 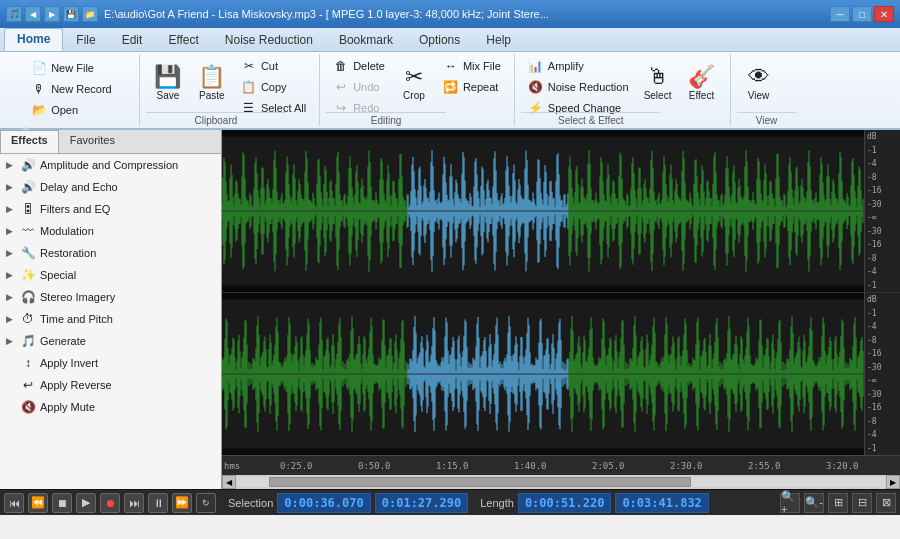 What do you see at coordinates (882, 314) in the screenshot?
I see `db-label-1c: -1` at bounding box center [882, 314].